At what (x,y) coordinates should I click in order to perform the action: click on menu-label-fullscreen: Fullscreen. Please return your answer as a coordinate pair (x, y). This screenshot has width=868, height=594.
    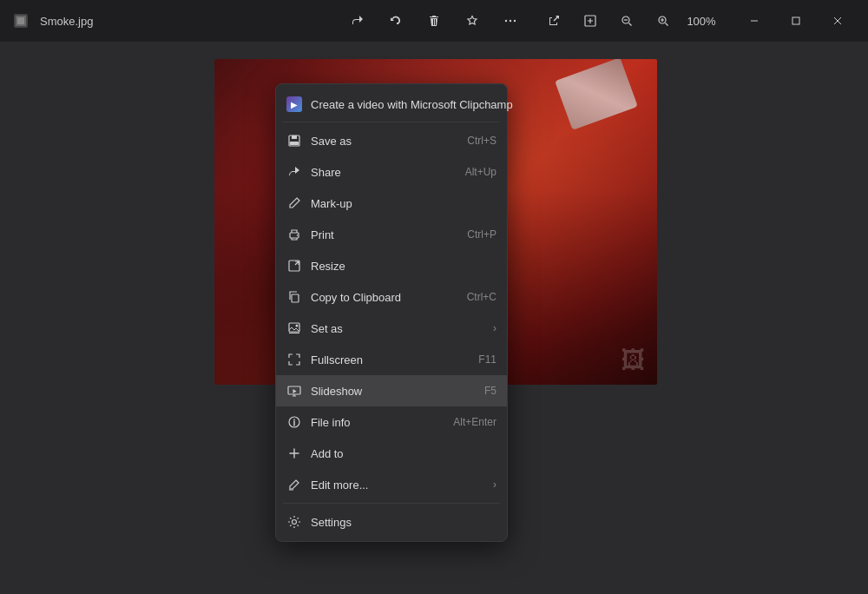
    Looking at the image, I should click on (391, 360).